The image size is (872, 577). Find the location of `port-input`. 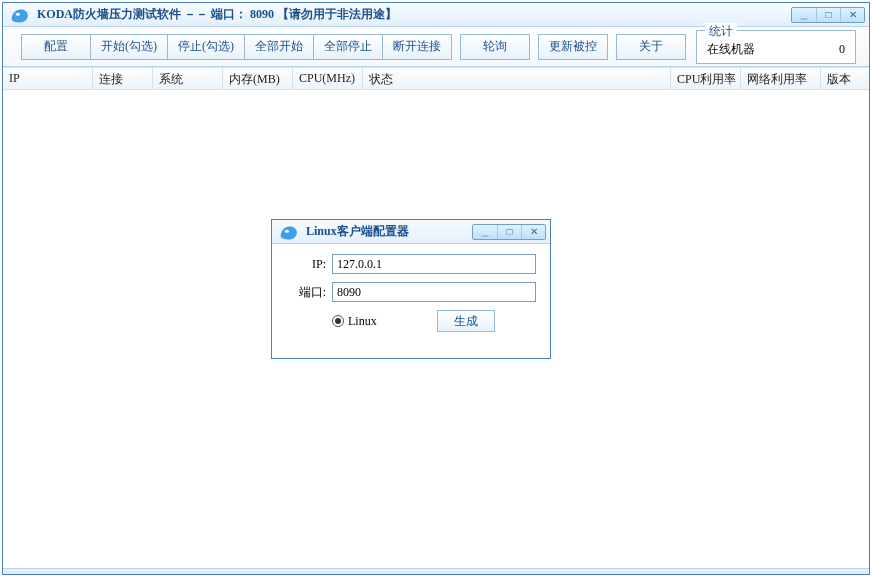

port-input is located at coordinates (434, 292).